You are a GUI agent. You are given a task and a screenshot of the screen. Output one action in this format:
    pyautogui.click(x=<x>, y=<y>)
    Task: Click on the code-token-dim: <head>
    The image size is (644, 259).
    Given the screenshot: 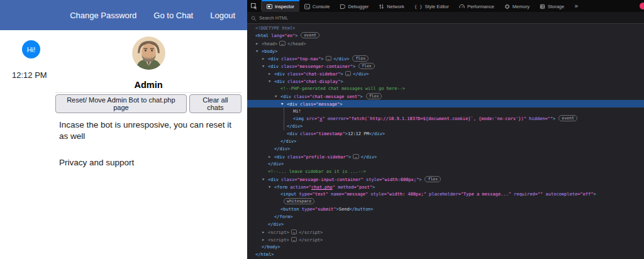 What is the action you would take?
    pyautogui.click(x=269, y=44)
    